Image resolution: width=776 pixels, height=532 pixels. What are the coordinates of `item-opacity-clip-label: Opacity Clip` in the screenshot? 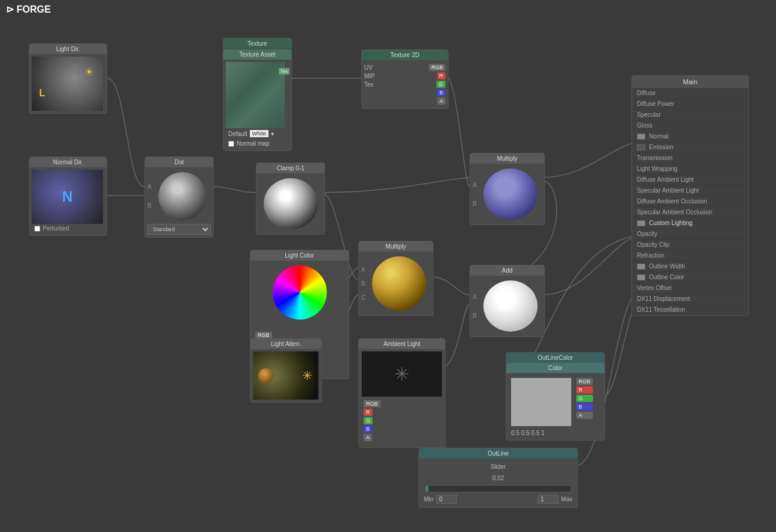 It's located at (653, 244).